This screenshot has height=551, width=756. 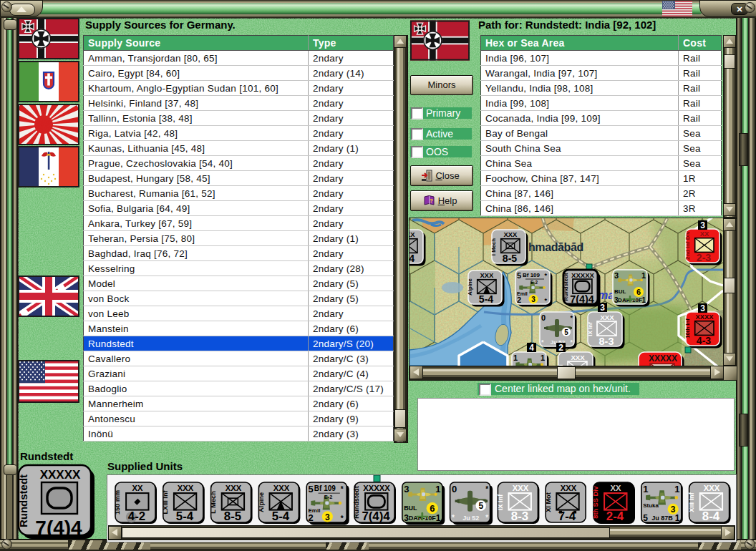 I want to click on svg-text: 2nd Inf Div, so click(x=687, y=245).